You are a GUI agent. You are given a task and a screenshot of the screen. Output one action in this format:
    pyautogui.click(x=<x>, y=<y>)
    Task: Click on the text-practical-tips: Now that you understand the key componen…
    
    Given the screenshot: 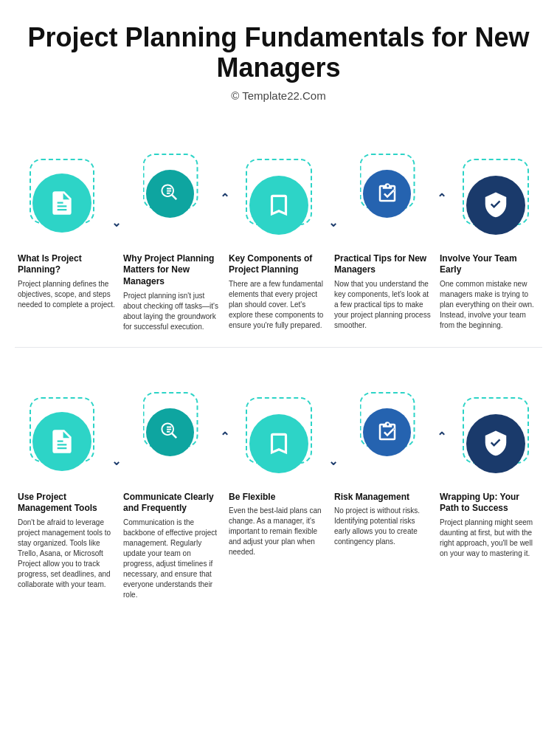 What is the action you would take?
    pyautogui.click(x=384, y=305)
    